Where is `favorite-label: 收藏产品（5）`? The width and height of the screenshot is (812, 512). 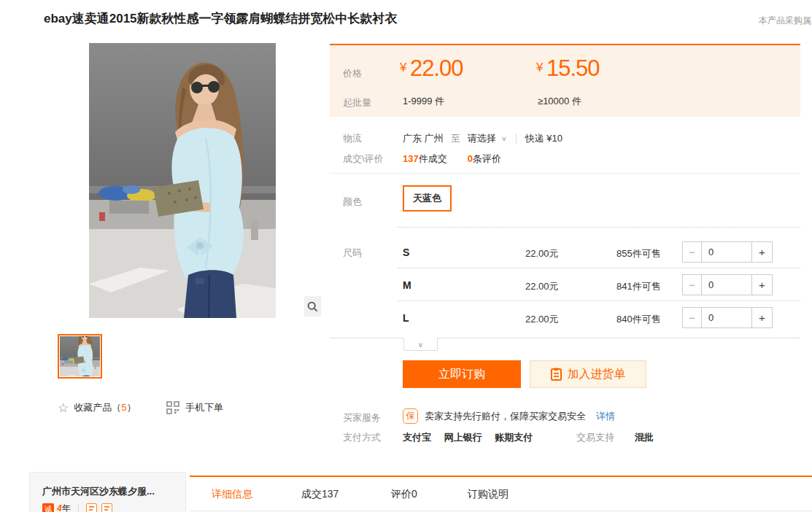 favorite-label: 收藏产品（5） is located at coordinates (105, 408).